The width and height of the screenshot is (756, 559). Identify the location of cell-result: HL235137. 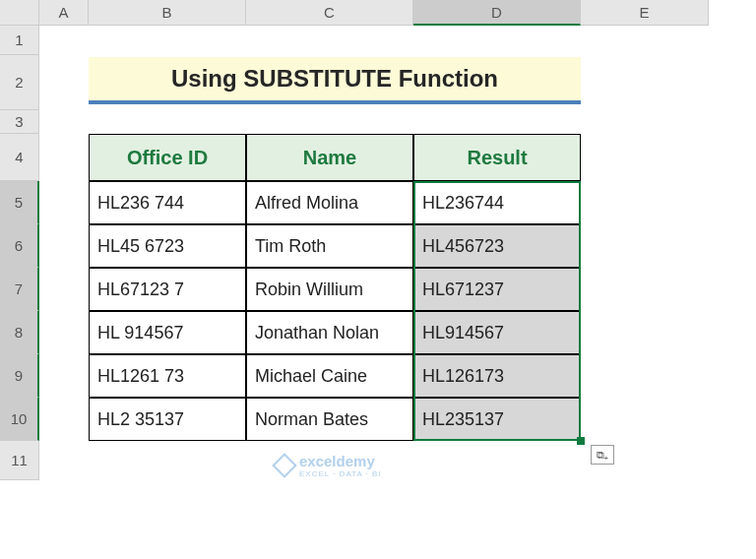
(497, 419).